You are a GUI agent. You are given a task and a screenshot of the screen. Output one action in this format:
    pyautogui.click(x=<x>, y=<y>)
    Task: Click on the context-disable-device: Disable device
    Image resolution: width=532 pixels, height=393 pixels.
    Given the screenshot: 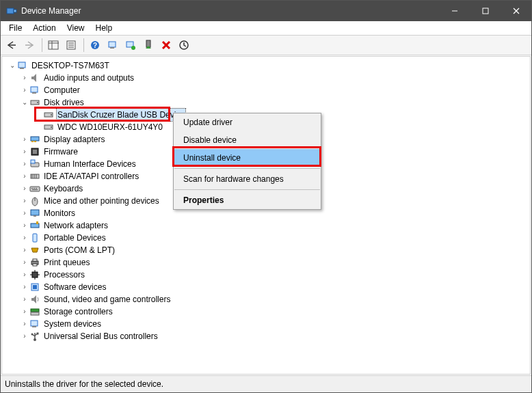 What is the action you would take?
    pyautogui.click(x=248, y=140)
    